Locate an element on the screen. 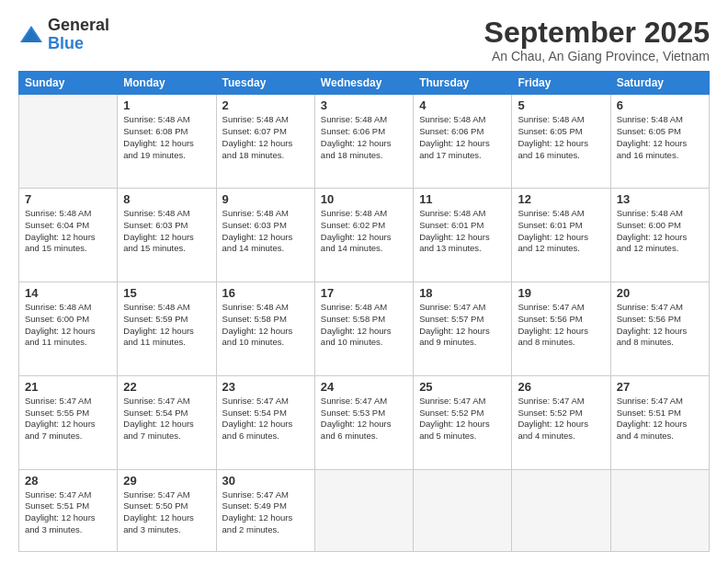  day-number: 20 is located at coordinates (660, 293).